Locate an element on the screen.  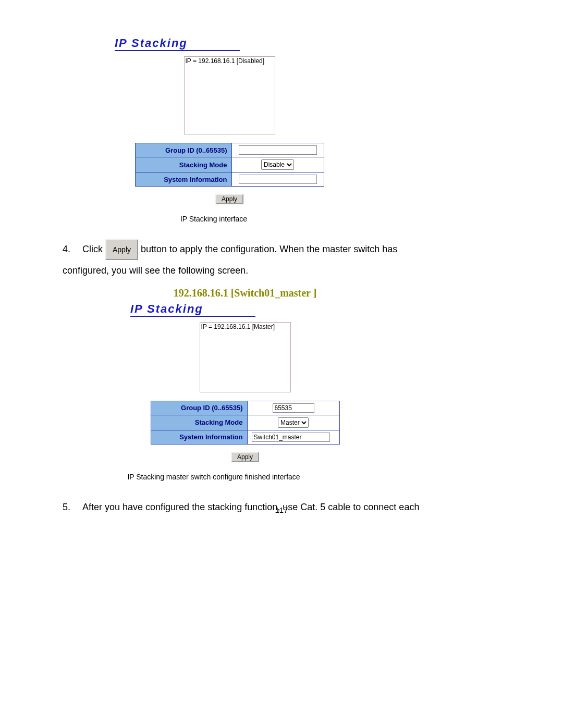
ip-list-item: IP = 192.168.16.1 [Disabled] is located at coordinates (229, 61).